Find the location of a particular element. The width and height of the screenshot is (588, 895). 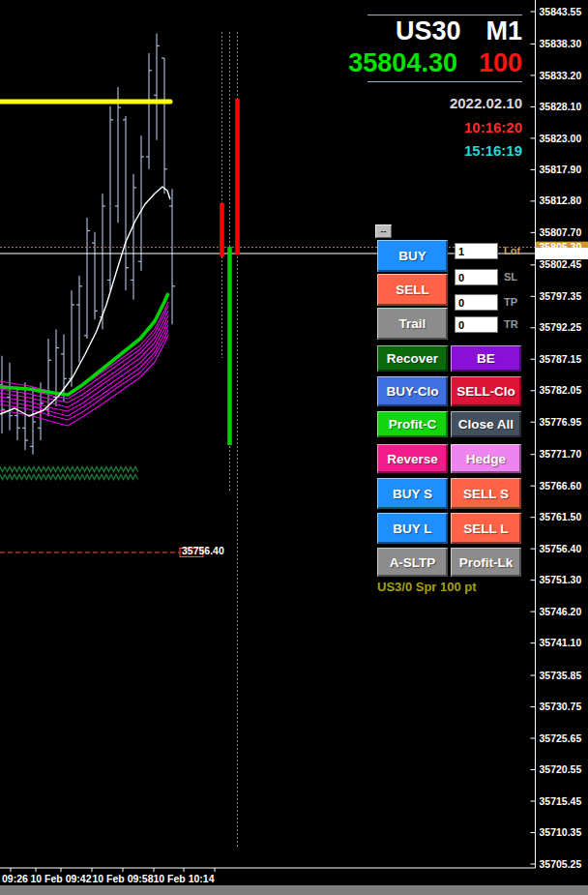

sell-stop-button: SELL S is located at coordinates (485, 493).